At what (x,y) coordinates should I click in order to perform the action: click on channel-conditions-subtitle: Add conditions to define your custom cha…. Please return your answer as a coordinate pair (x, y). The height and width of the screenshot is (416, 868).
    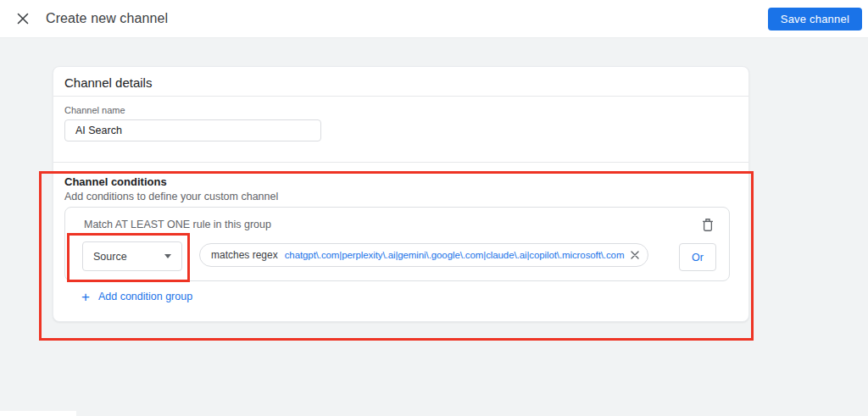
    Looking at the image, I should click on (171, 197).